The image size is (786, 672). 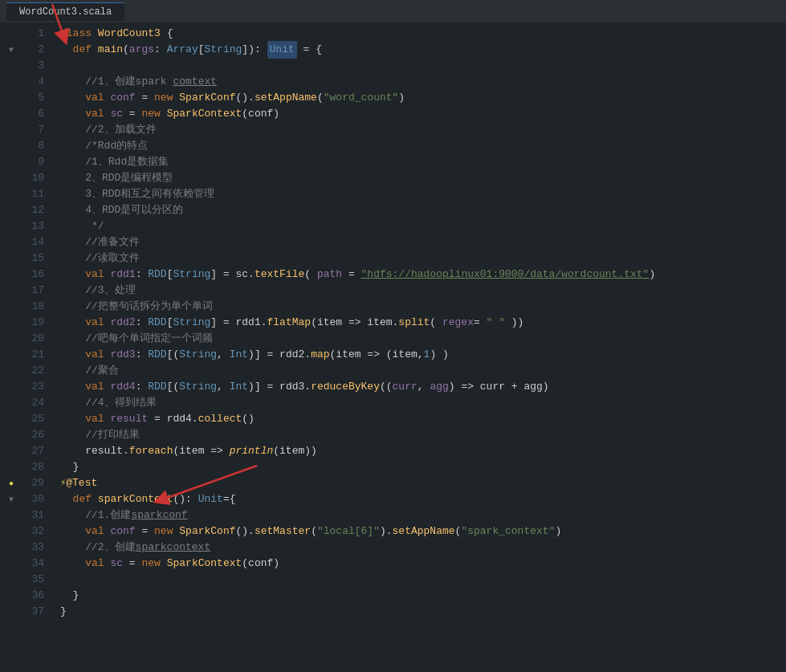 I want to click on line-numbers: 12345 678910 1112131415 1617181920 21222…, so click(x=37, y=347).